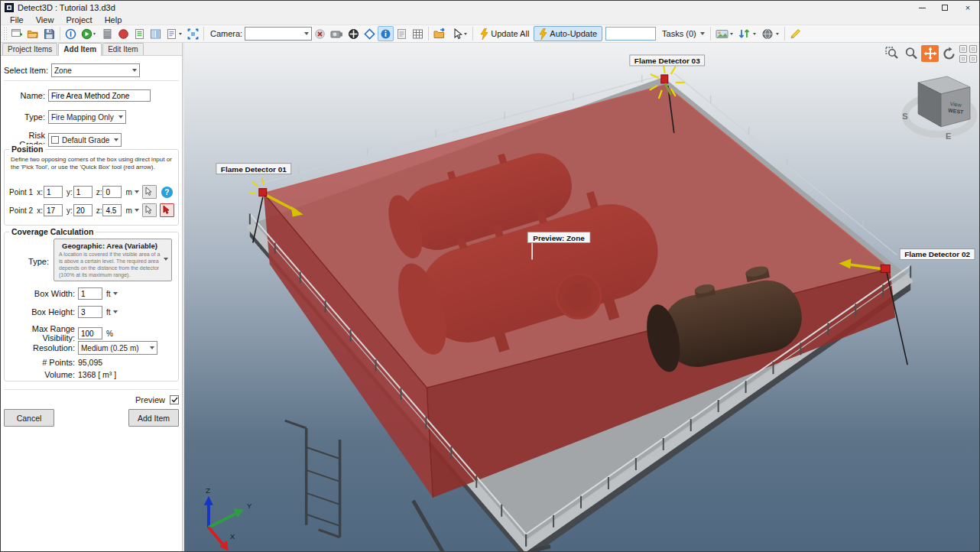 This screenshot has width=980, height=552. What do you see at coordinates (402, 34) in the screenshot?
I see `notes-button` at bounding box center [402, 34].